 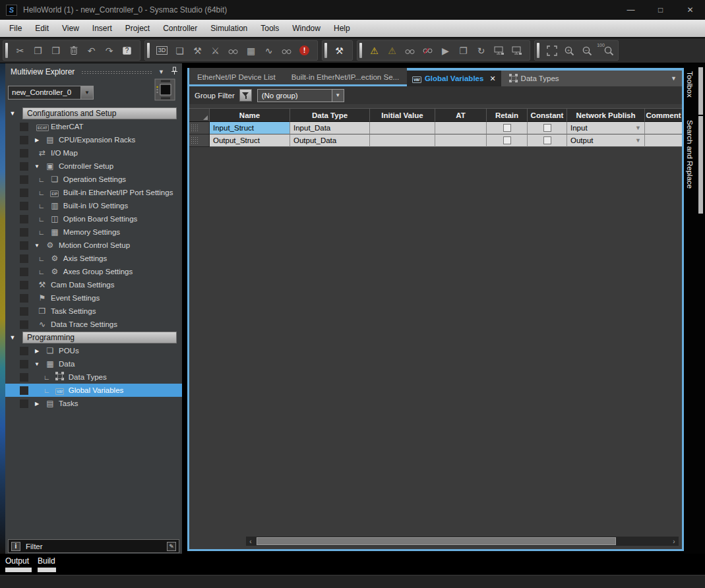 What do you see at coordinates (94, 377) in the screenshot?
I see `tree-item-data-types: ∟Data Types` at bounding box center [94, 377].